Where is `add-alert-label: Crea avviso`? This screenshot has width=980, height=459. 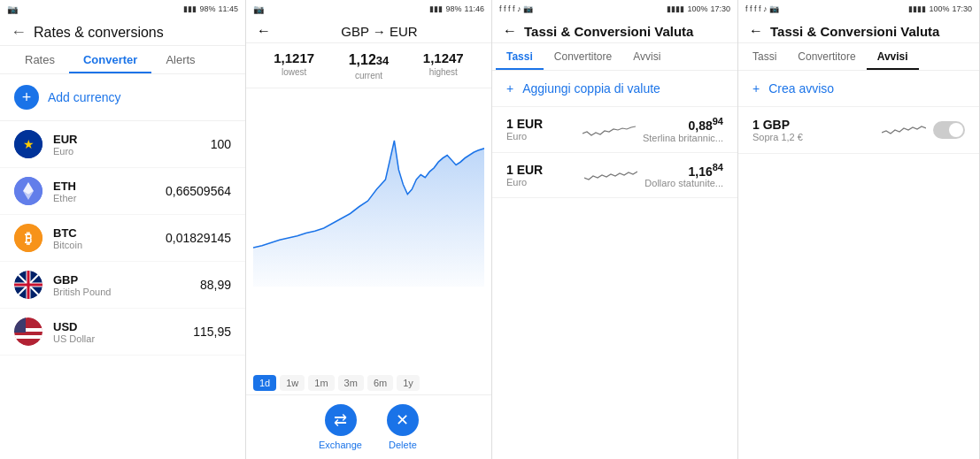
add-alert-label: Crea avviso is located at coordinates (801, 88).